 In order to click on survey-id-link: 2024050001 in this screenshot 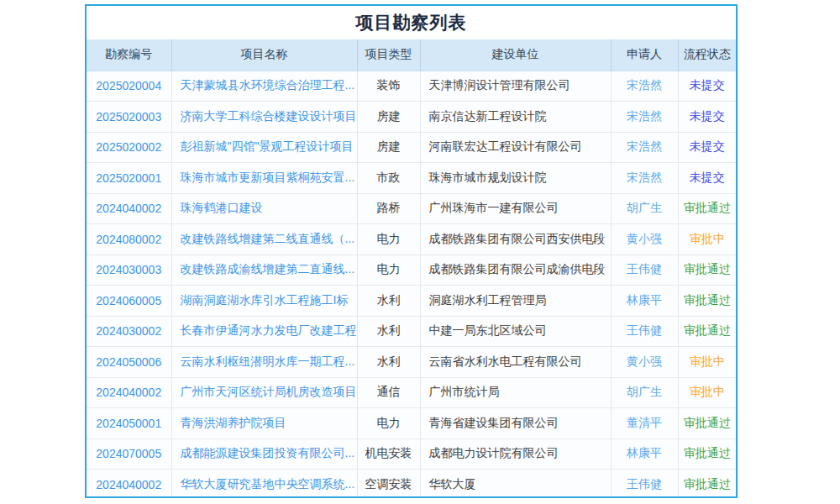, I will do `click(129, 423)`.